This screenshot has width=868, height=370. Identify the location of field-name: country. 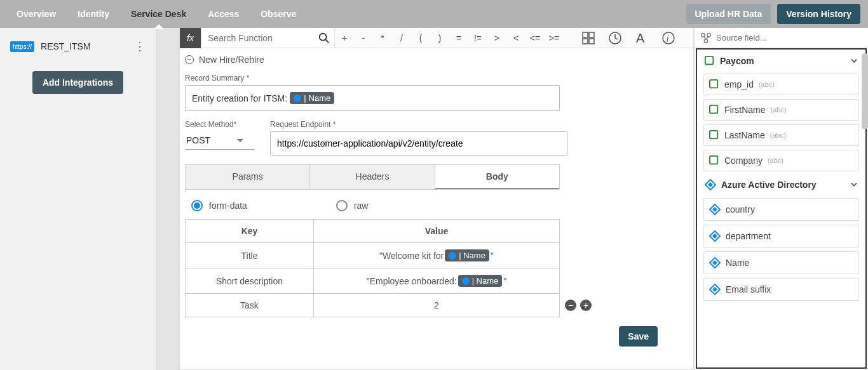
(740, 209).